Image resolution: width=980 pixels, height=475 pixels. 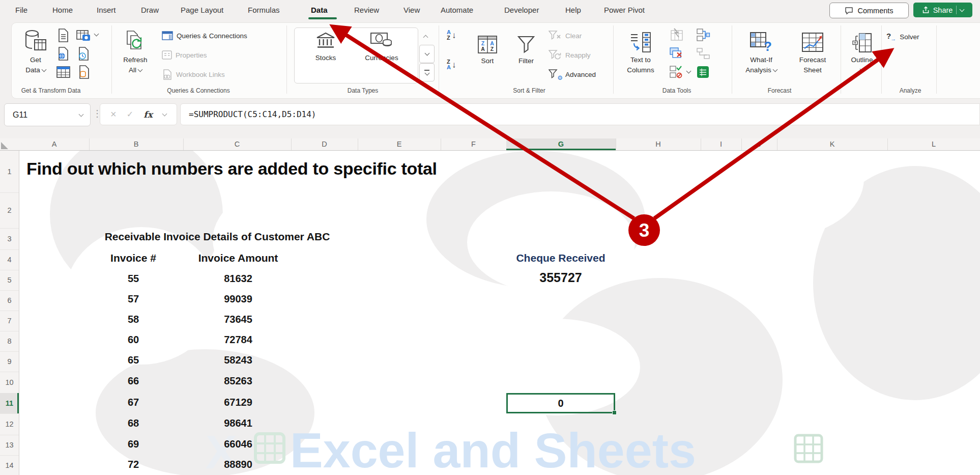 What do you see at coordinates (9, 425) in the screenshot?
I see `row-header-12: 12` at bounding box center [9, 425].